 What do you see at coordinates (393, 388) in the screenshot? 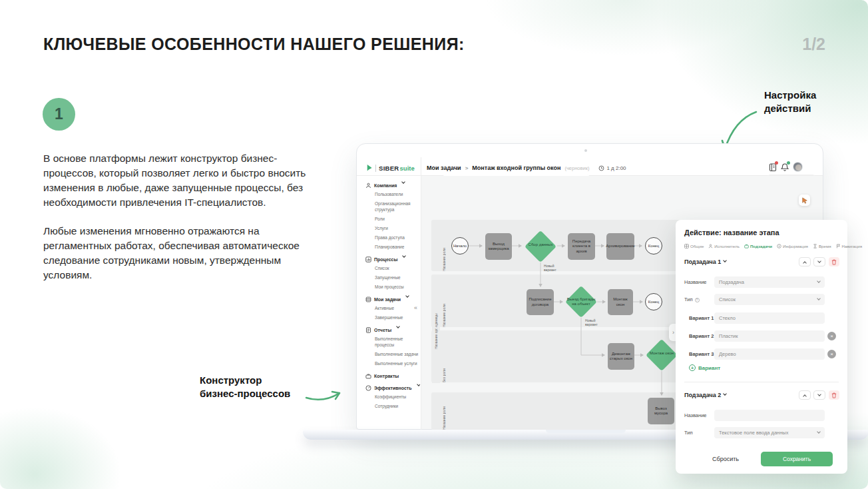
I see `sidebar-item-efficiency: Эффективность` at bounding box center [393, 388].